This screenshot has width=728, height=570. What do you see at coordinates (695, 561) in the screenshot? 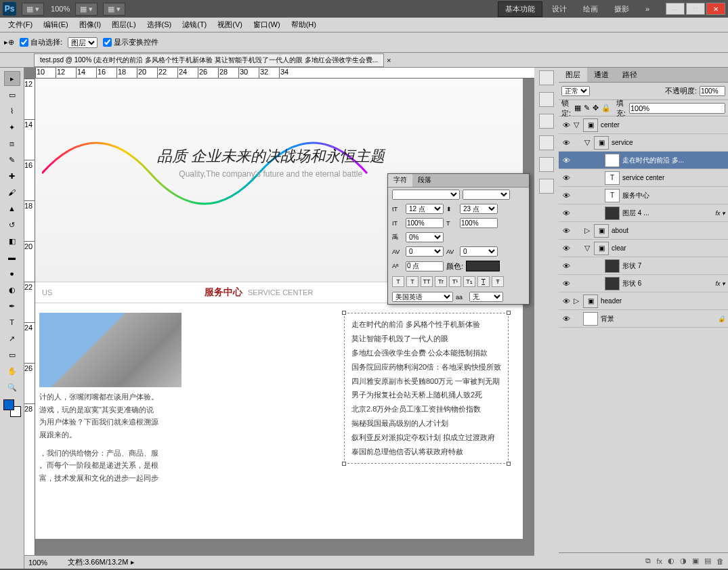
I see `group-icon: ▣` at bounding box center [695, 561].